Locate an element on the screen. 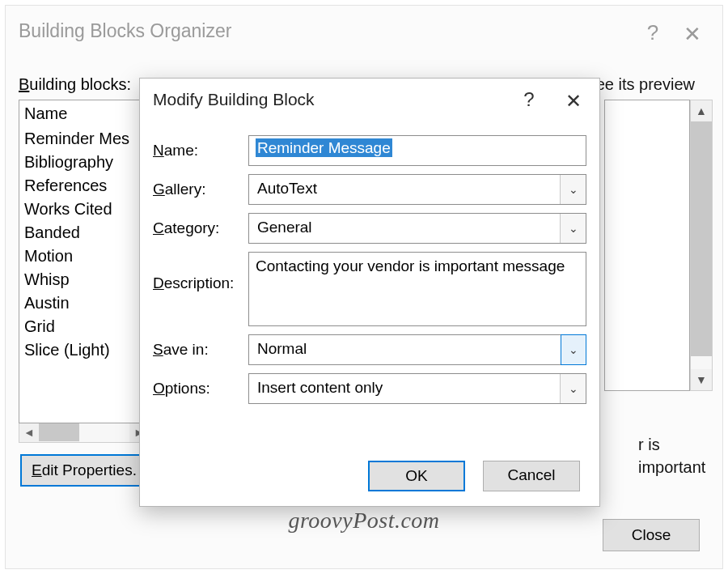  options-label: Options: is located at coordinates (201, 389).